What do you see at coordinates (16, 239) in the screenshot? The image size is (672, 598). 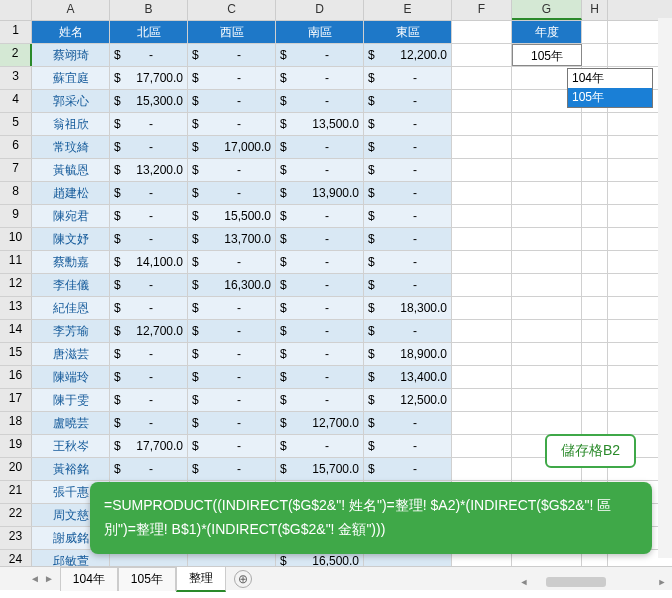 I see `row-num: 10` at bounding box center [16, 239].